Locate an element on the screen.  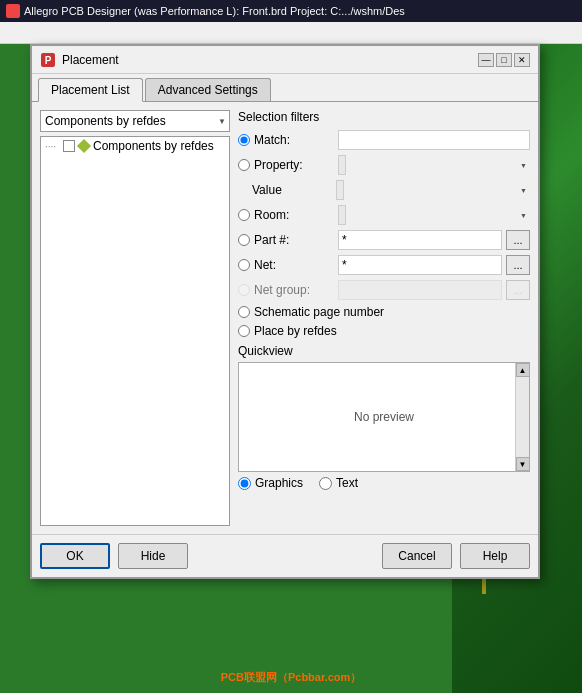
dialog-controls: — □ ✕ is located at coordinates (504, 60).